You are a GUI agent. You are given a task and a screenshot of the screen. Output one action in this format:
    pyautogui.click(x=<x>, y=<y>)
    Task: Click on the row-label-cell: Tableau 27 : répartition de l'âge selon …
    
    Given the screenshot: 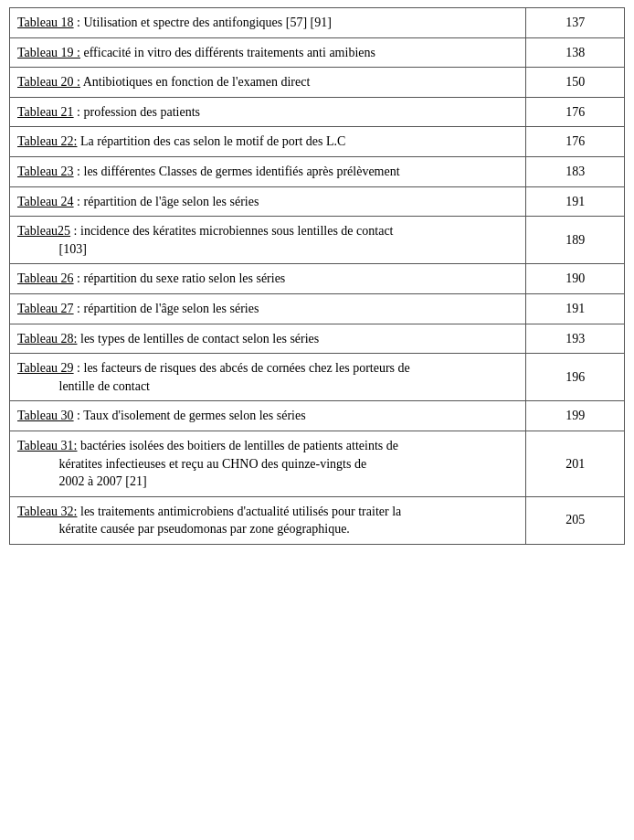 What is the action you would take?
    pyautogui.click(x=269, y=309)
    